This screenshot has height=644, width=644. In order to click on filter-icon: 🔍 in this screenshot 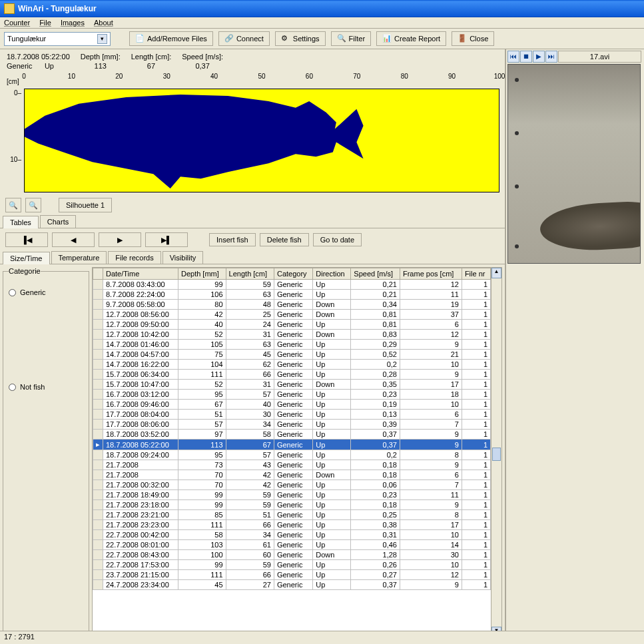, I will do `click(342, 39)`.